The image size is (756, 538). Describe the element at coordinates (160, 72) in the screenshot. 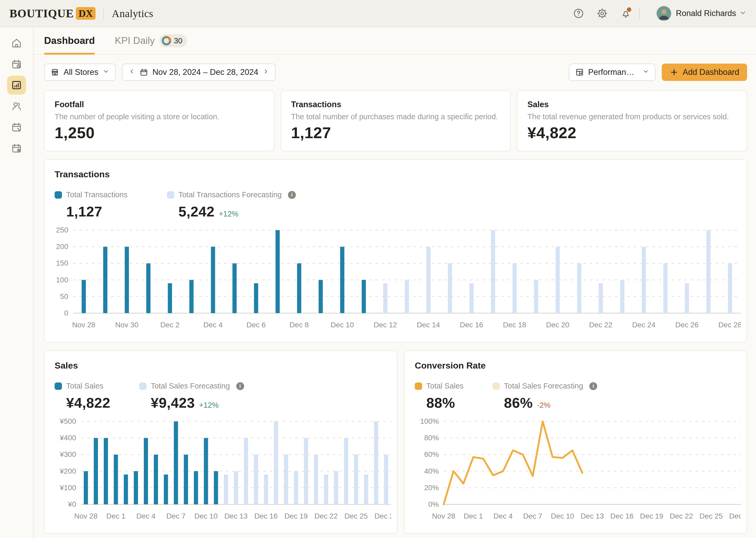

I see `filter-left-group: All Stores Nov 28, 2024 – De` at that location.